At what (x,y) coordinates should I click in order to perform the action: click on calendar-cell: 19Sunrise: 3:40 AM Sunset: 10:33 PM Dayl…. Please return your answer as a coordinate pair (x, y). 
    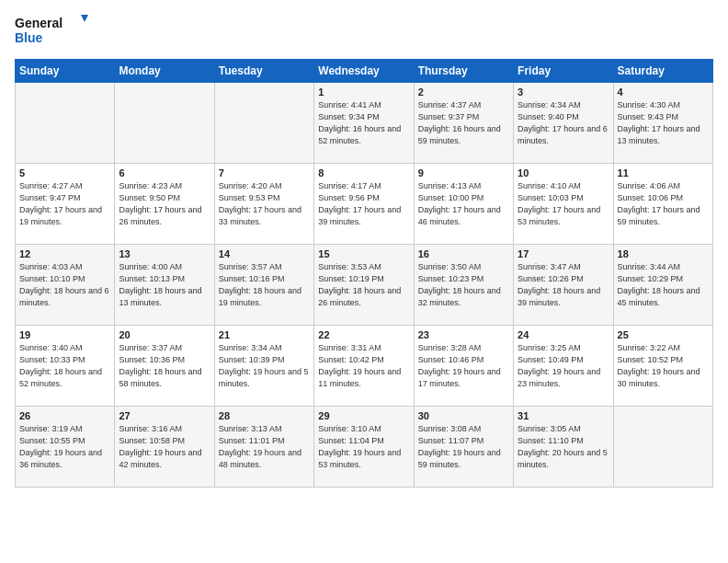
    Looking at the image, I should click on (65, 366).